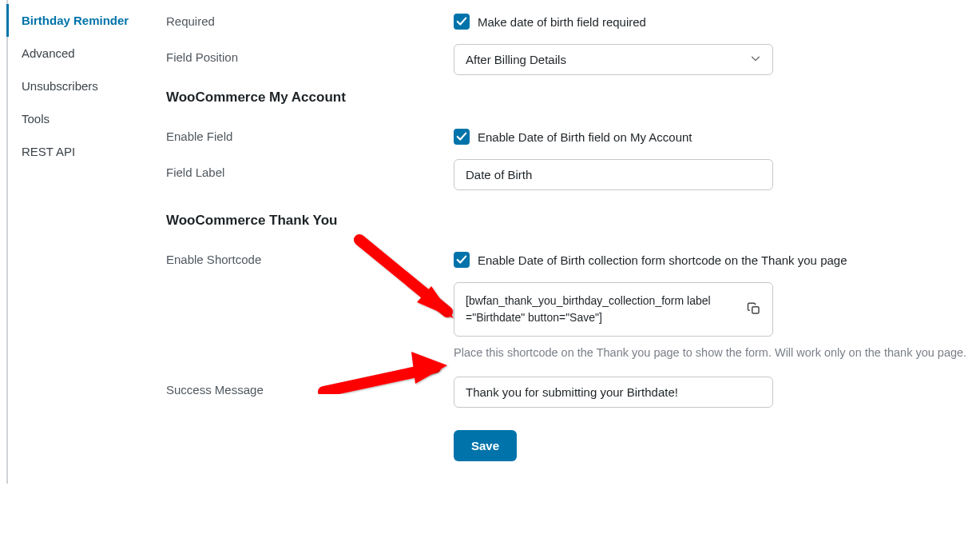 The image size is (980, 546). What do you see at coordinates (613, 59) in the screenshot?
I see `field-position-select: After Billing Details` at bounding box center [613, 59].